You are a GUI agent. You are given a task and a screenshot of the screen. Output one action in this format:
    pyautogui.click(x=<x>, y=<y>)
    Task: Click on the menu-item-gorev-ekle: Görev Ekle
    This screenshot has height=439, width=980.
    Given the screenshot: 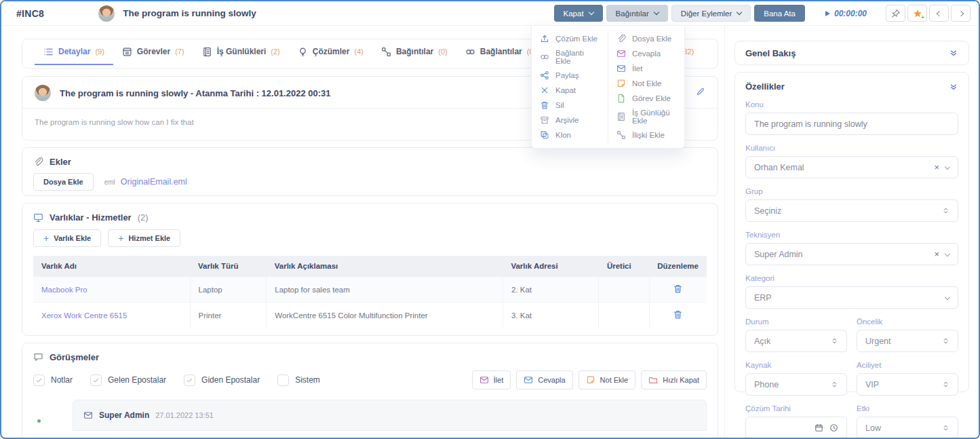 What is the action you would take?
    pyautogui.click(x=646, y=98)
    